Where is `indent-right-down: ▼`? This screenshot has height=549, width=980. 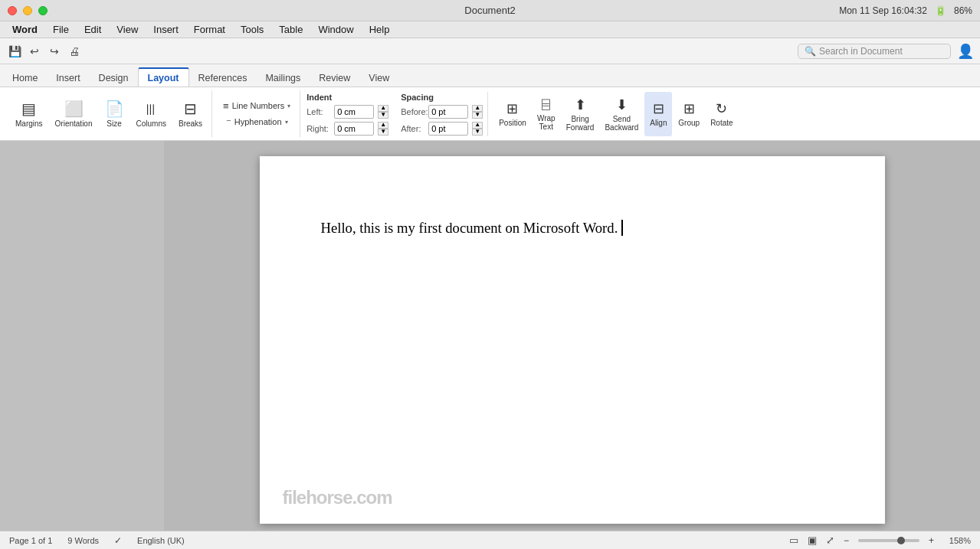 indent-right-down: ▼ is located at coordinates (383, 132).